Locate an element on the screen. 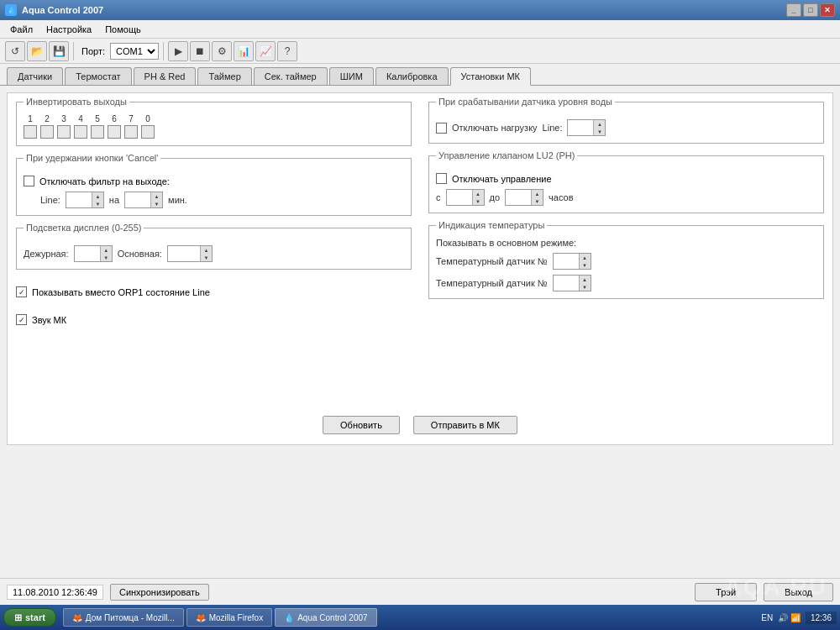 This screenshot has height=630, width=840. water-line-label: Line: is located at coordinates (553, 128).